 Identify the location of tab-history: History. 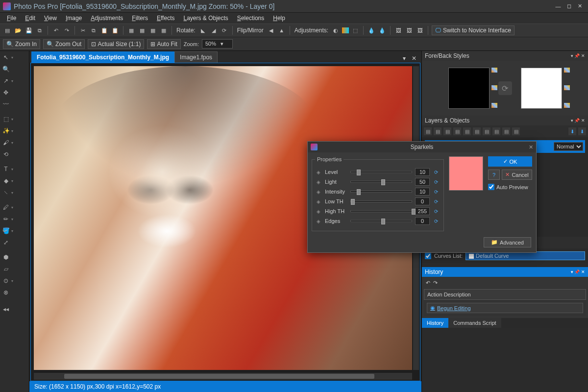
(435, 323).